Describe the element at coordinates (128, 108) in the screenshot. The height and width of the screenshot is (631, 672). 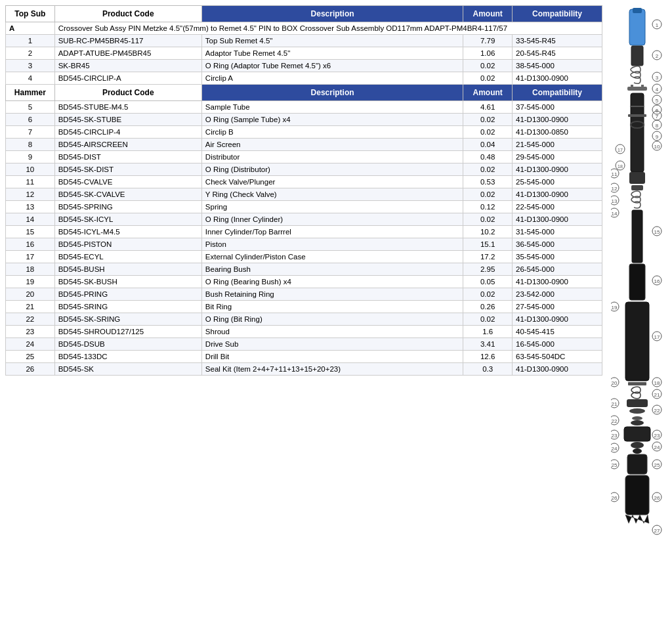
I see `row-code: BD545-STUBE-M4.5` at that location.